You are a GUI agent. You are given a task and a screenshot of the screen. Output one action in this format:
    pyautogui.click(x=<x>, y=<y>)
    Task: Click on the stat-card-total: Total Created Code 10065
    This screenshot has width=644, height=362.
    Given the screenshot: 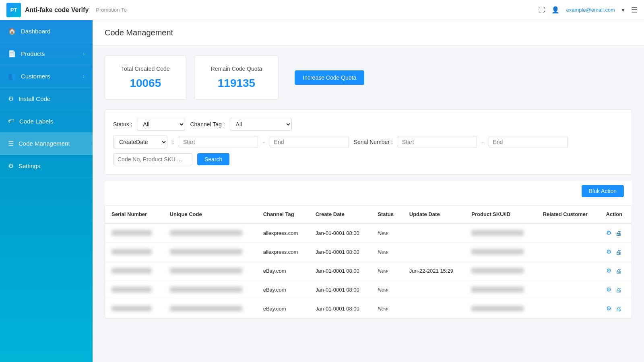 What is the action you would take?
    pyautogui.click(x=146, y=78)
    